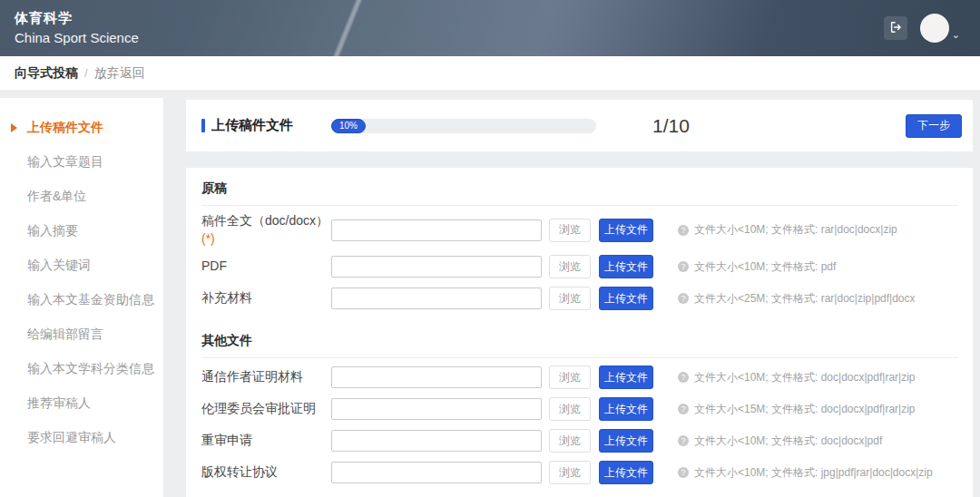 The width and height of the screenshot is (980, 497). Describe the element at coordinates (267, 298) in the screenshot. I see `field-label: 补充材料` at that location.